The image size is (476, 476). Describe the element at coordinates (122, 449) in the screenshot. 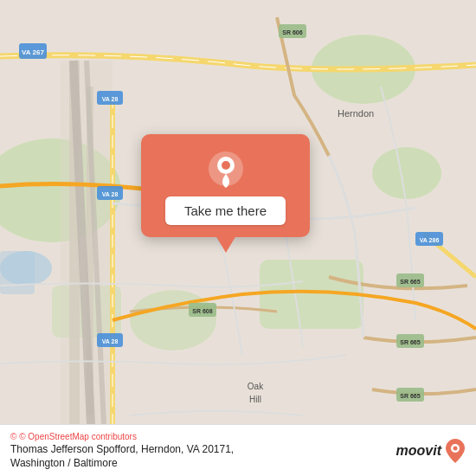

I see `address-line1: Thomas Jefferson Spofford, Herndon, VA 2…` at that location.